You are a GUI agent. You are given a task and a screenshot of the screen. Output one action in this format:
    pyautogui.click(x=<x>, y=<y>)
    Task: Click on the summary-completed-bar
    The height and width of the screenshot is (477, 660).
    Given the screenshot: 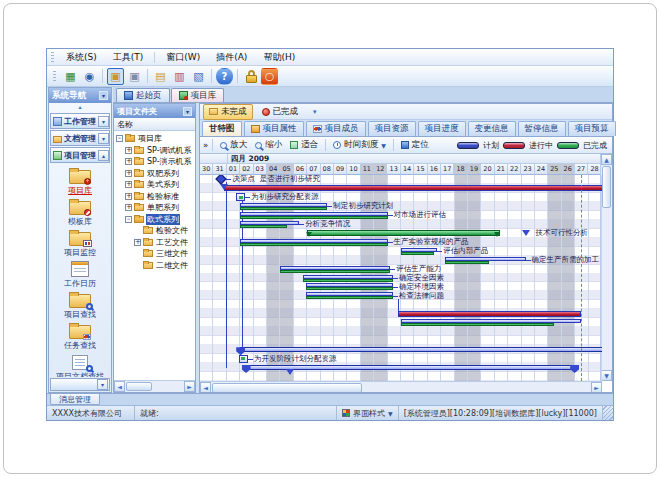 What is the action you would take?
    pyautogui.click(x=404, y=233)
    